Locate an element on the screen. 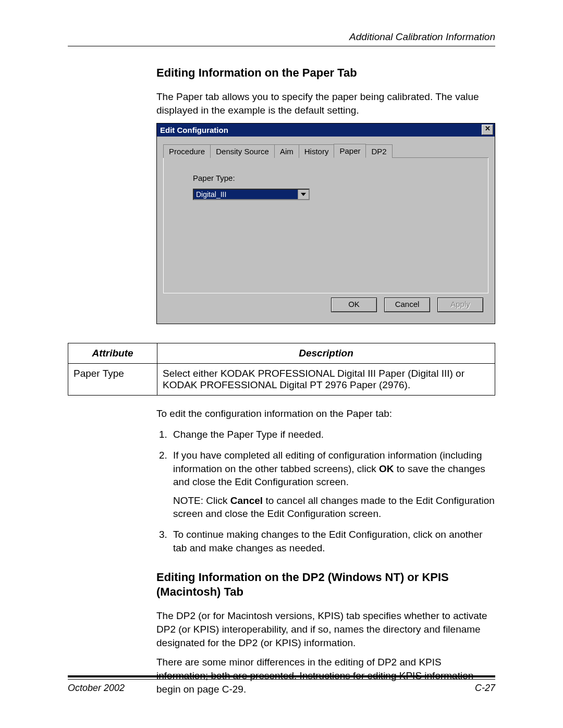 This screenshot has width=563, height=728. tab-history: History is located at coordinates (317, 151).